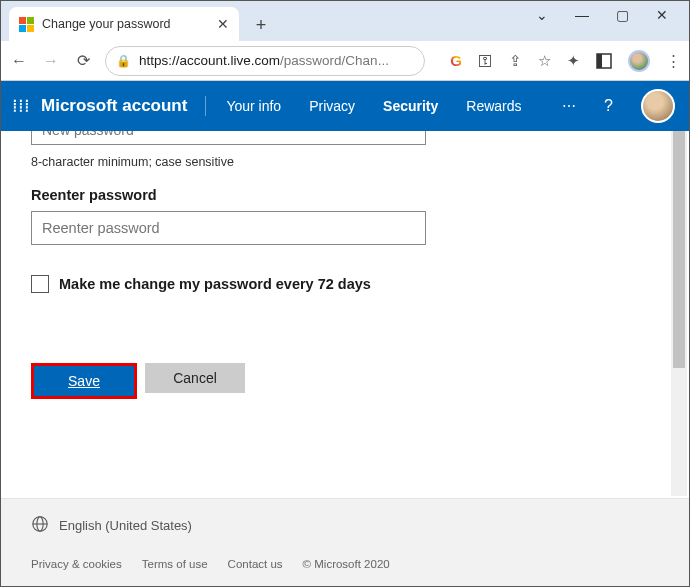 The width and height of the screenshot is (690, 587). I want to click on url-text: https://account.live.com/password/Chan..…, so click(264, 60).